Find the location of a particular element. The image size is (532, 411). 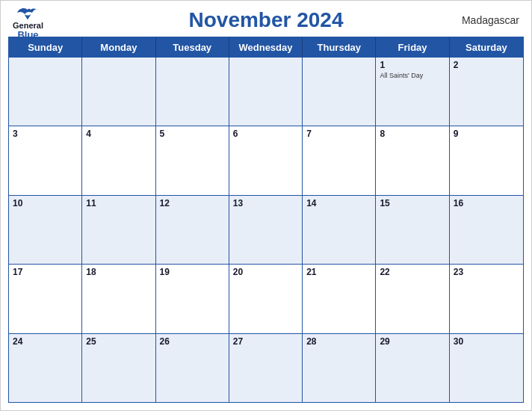

day-cell: 19 is located at coordinates (193, 299).